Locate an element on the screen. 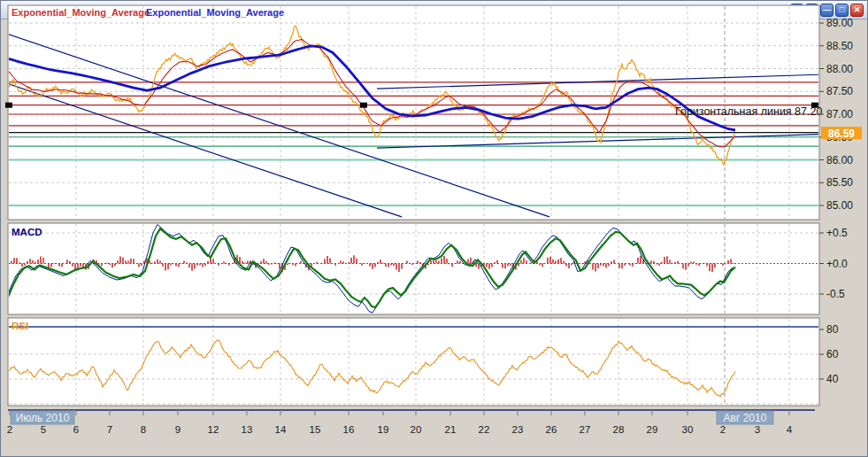 The width and height of the screenshot is (868, 457). macd-axis-label: -0.5 is located at coordinates (835, 294).